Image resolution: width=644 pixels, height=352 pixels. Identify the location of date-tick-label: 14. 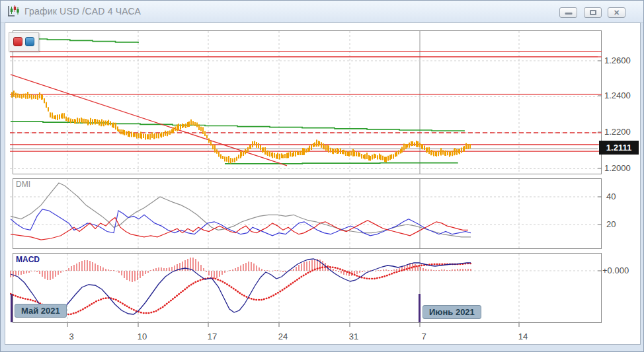
(523, 337).